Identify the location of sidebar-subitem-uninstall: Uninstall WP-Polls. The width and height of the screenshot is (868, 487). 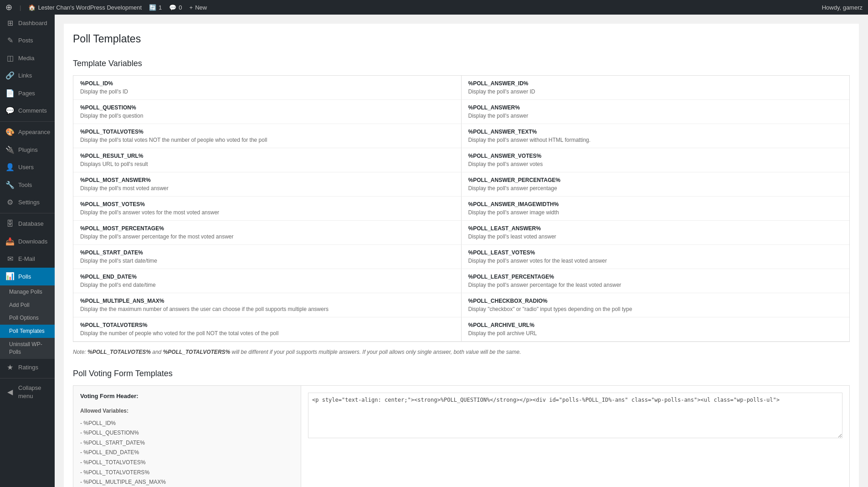
(27, 348).